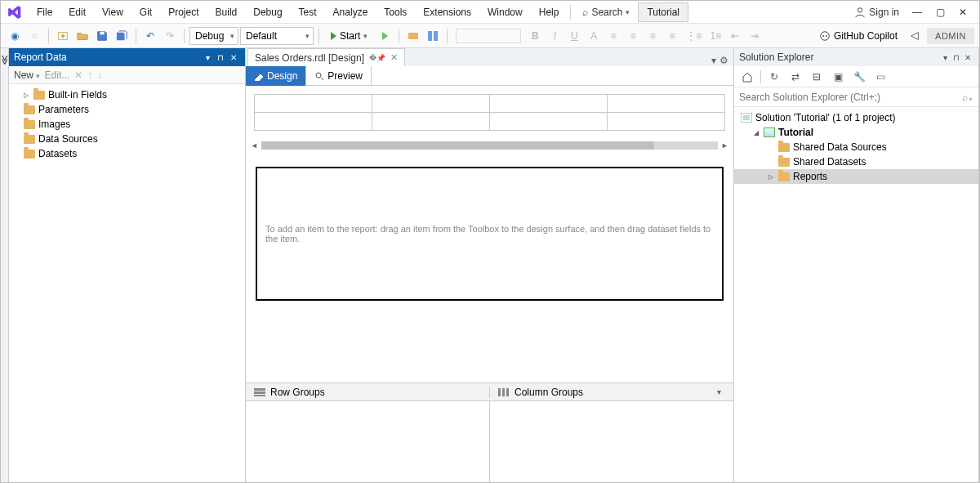 The image size is (980, 483). Describe the element at coordinates (535, 36) in the screenshot. I see `bold-button: B` at that location.